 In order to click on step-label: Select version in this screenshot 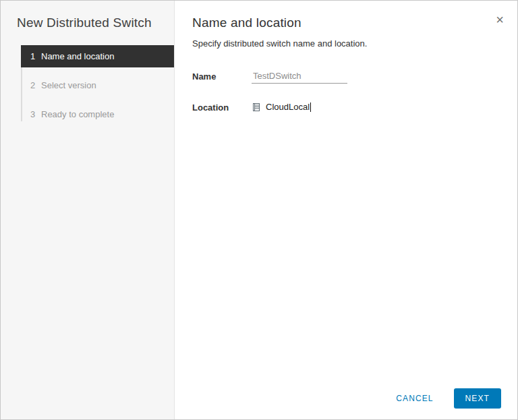, I will do `click(69, 85)`.